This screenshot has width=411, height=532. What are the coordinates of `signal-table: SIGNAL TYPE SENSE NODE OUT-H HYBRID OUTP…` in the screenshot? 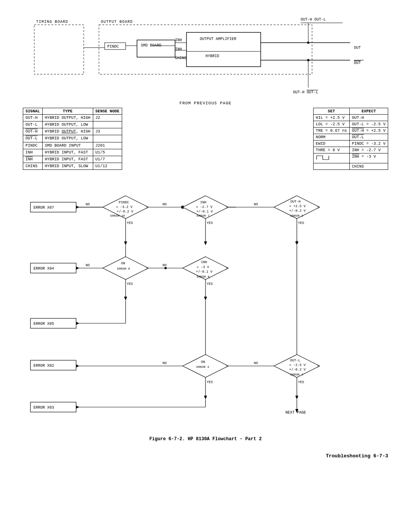 It's located at (72, 139).